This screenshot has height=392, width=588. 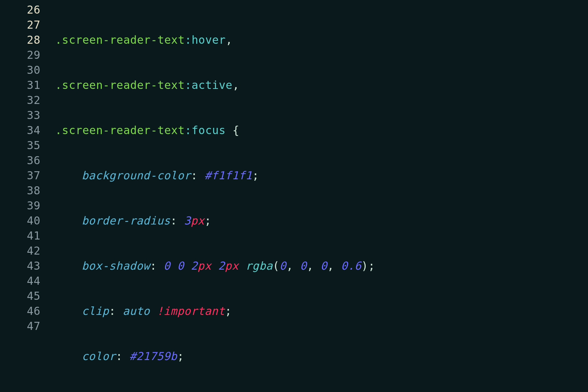 What do you see at coordinates (98, 356) in the screenshot?
I see `css-property: color` at bounding box center [98, 356].